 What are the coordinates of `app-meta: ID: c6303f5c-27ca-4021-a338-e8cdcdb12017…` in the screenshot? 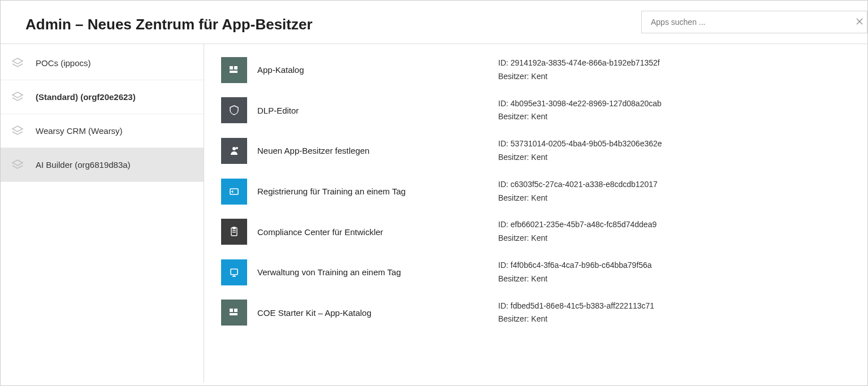 It's located at (578, 192).